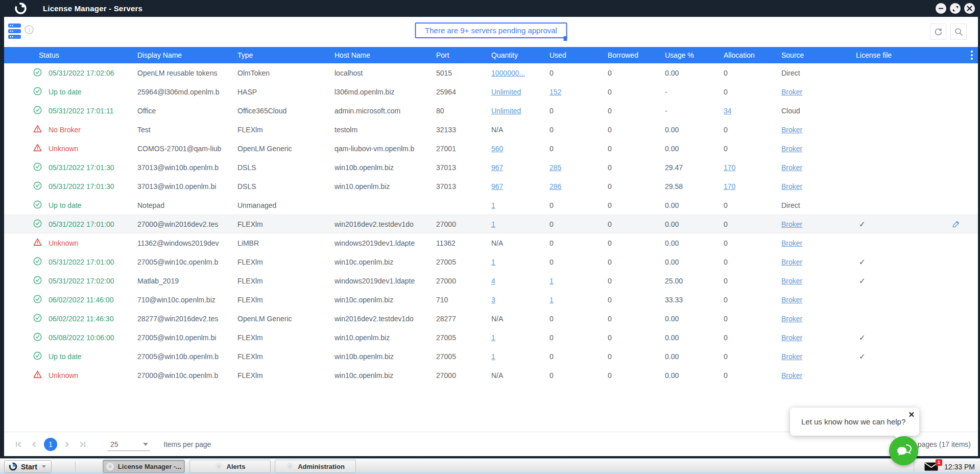 This screenshot has width=980, height=474. What do you see at coordinates (861, 281) in the screenshot?
I see `license-file-check-icon: ✓` at bounding box center [861, 281].